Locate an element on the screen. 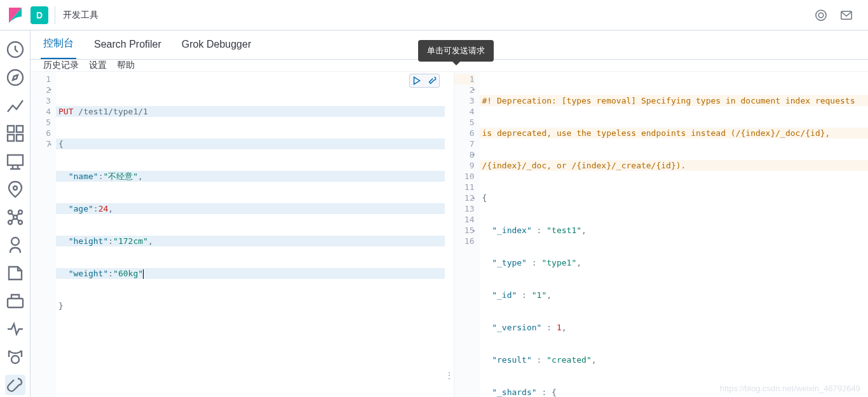  help-link: 帮助 is located at coordinates (126, 65).